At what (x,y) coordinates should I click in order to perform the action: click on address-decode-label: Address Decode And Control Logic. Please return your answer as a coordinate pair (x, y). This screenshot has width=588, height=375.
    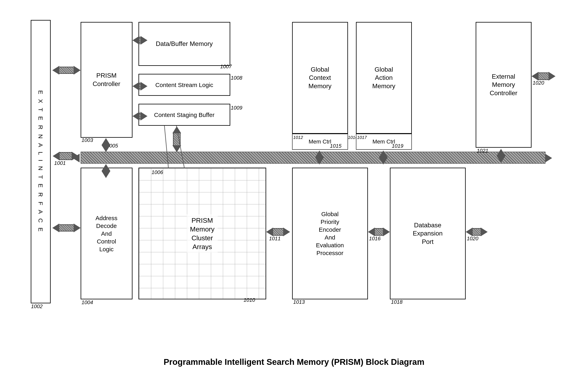
    Looking at the image, I should click on (106, 234).